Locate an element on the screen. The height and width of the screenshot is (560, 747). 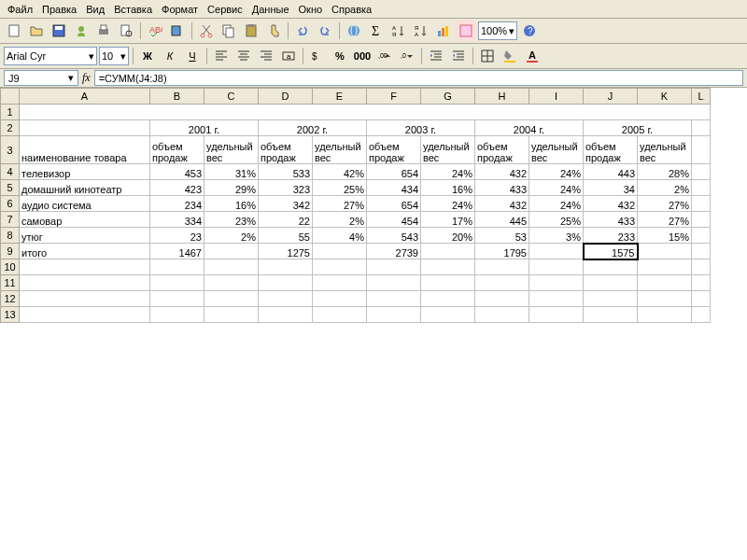
row-header: 3 is located at coordinates (10, 150).